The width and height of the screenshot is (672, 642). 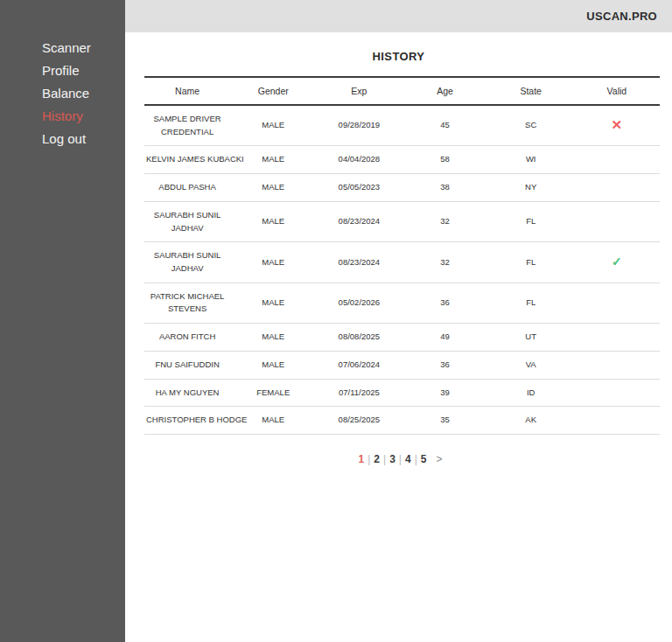 What do you see at coordinates (531, 365) in the screenshot?
I see `cell-state: VA` at bounding box center [531, 365].